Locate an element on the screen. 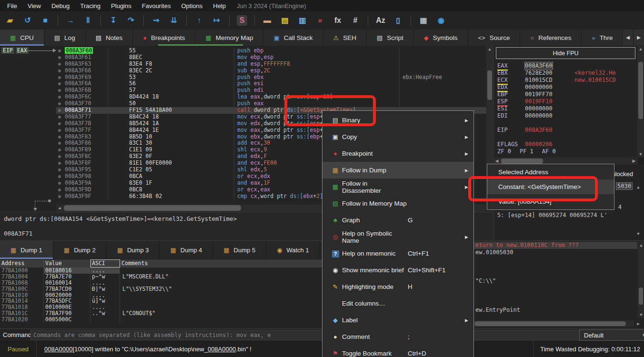 The image size is (644, 357). tab-dump-5: ▦Dump 5 is located at coordinates (240, 250).